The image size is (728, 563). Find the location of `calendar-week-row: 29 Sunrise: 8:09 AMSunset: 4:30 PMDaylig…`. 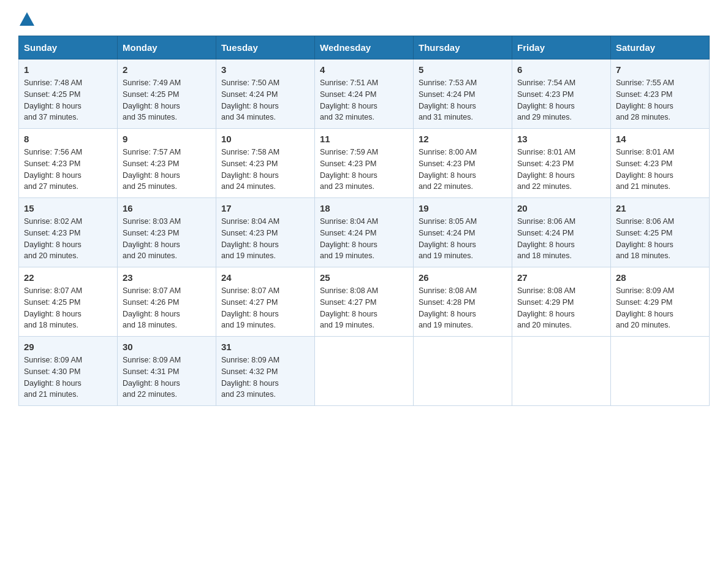

calendar-week-row: 29 Sunrise: 8:09 AMSunset: 4:30 PMDaylig… is located at coordinates (364, 372).